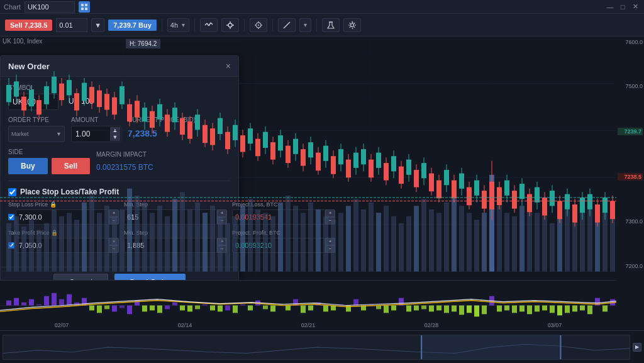 The height and width of the screenshot is (363, 644). Describe the element at coordinates (555, 325) in the screenshot. I see `x-label-5: 03/07` at that location.